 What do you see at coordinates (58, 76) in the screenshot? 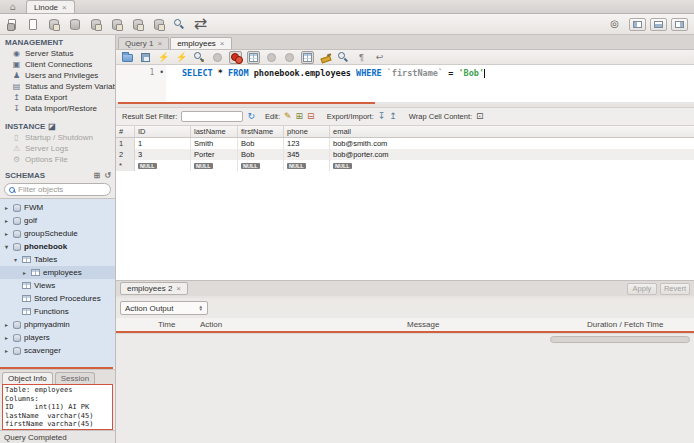
I see `sidebar-item-users-and-privileges: ♟Users and Privileges` at bounding box center [58, 76].